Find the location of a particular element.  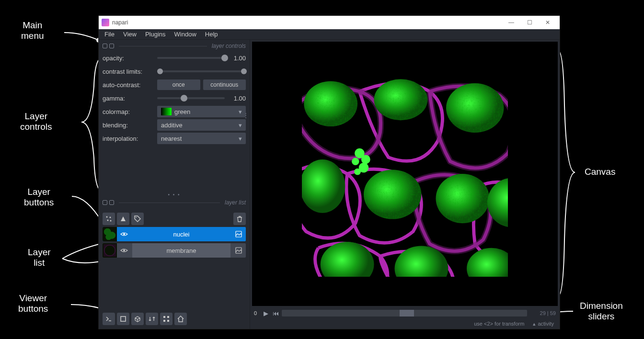

menu-view: View is located at coordinates (130, 34).